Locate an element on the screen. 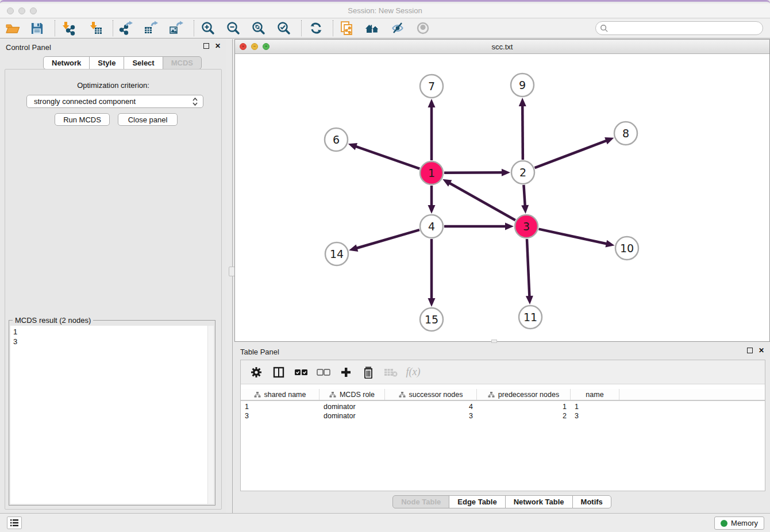 Image resolution: width=770 pixels, height=532 pixels. table-row: 3dominator323 is located at coordinates (503, 416).